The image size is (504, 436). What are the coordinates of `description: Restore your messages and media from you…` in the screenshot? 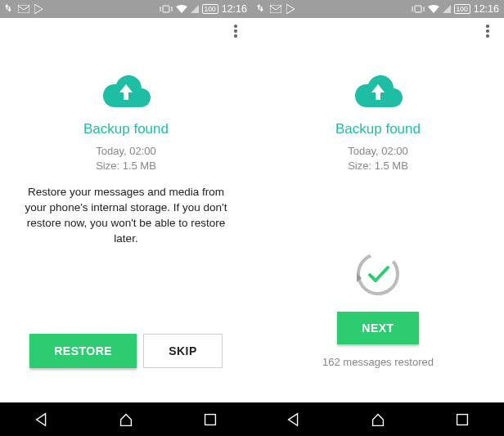 It's located at (126, 216).